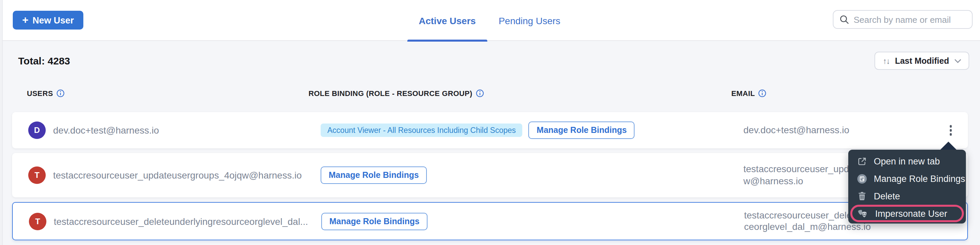 This screenshot has width=980, height=245. I want to click on menu-item-label: Manage Role Bindings, so click(920, 179).